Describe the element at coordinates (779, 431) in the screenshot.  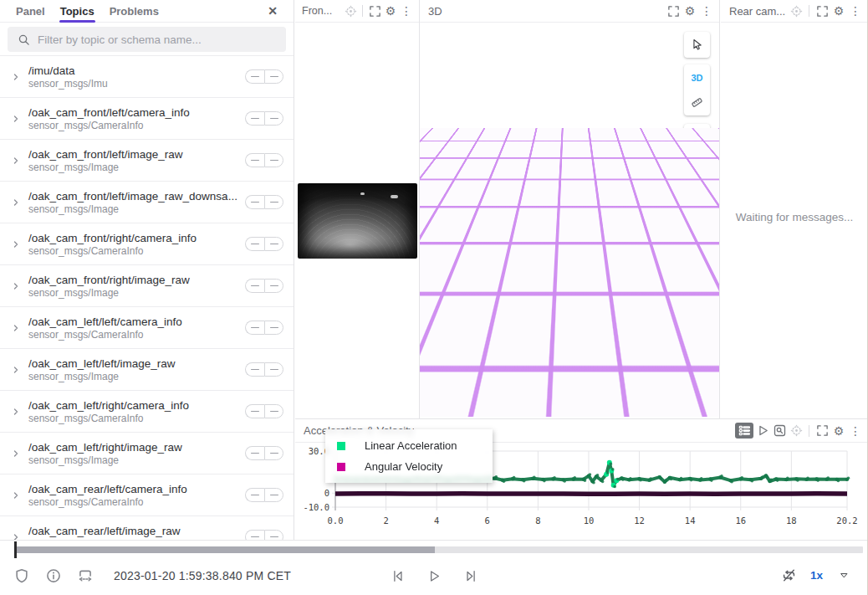
I see `reset-zoom-icon` at that location.